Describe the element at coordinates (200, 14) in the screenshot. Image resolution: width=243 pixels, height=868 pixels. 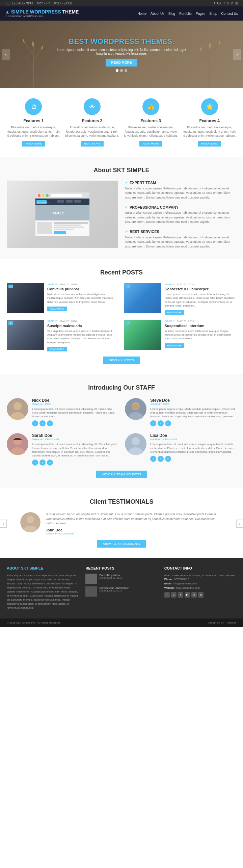
I see `nav-pages: Pages` at that location.